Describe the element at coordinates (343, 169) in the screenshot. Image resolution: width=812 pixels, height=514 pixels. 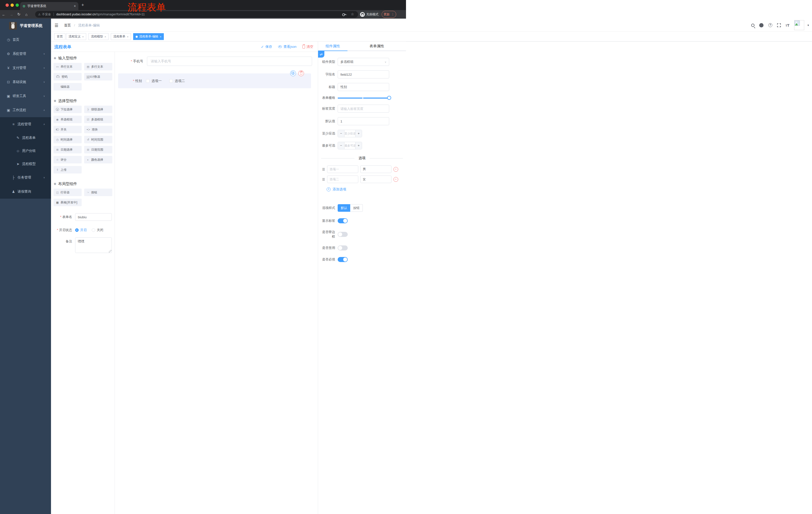
I see `option-1-label-input` at that location.